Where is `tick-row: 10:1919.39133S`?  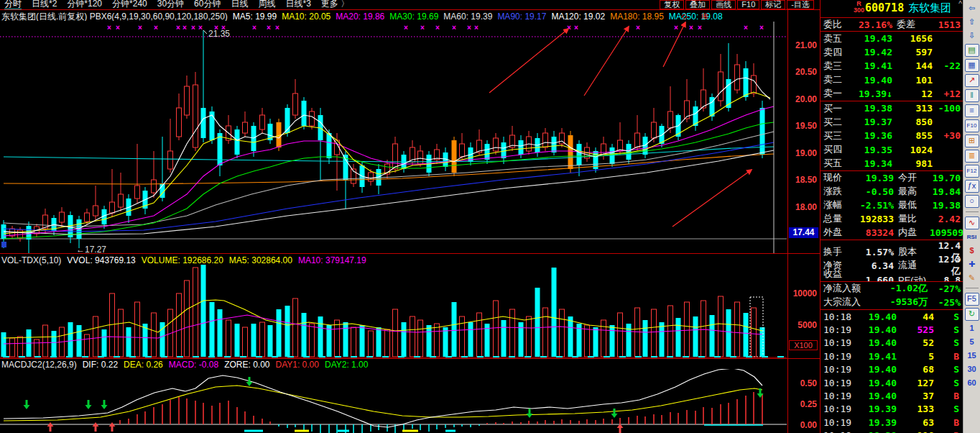 tick-row: 10:1919.39133S is located at coordinates (892, 409).